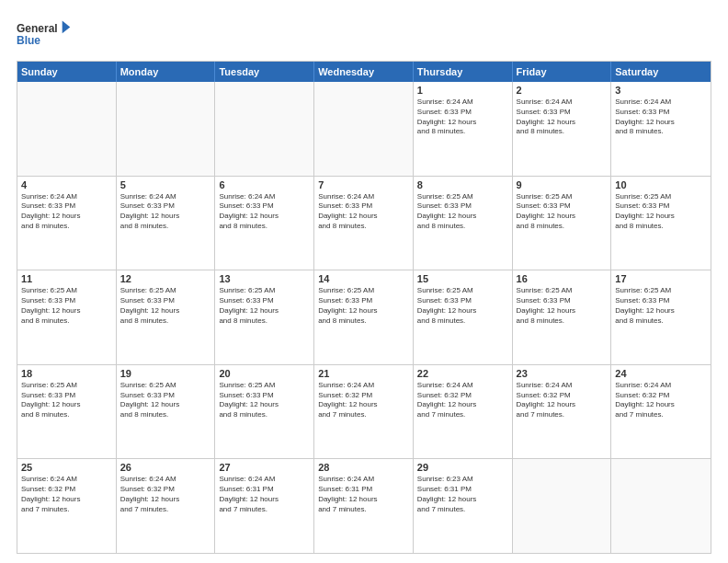  Describe the element at coordinates (364, 72) in the screenshot. I see `calendar-header: SundayMondayTuesdayWednesdayThursdayFrid…` at that location.